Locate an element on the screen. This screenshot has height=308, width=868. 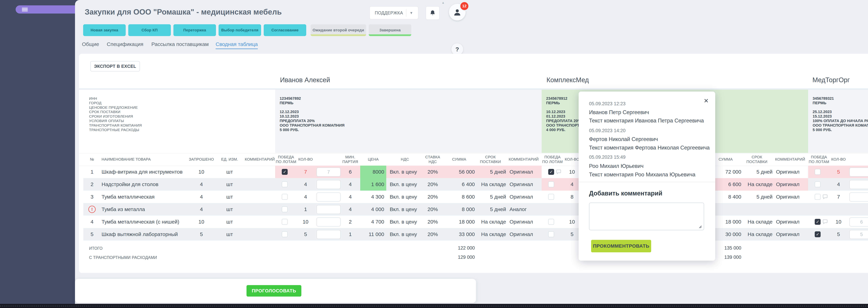
workflow-stage: Завершена is located at coordinates (390, 30).